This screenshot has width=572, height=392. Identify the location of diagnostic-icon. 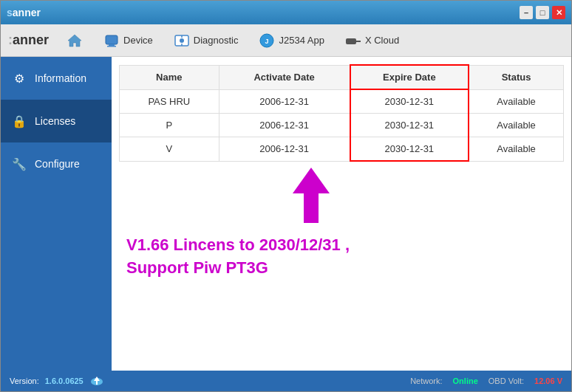
(182, 41).